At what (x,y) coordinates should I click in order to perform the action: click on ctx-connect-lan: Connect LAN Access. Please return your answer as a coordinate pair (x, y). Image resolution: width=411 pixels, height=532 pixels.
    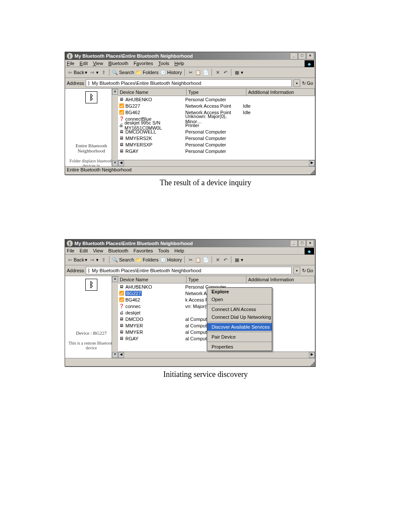
    Looking at the image, I should click on (240, 309).